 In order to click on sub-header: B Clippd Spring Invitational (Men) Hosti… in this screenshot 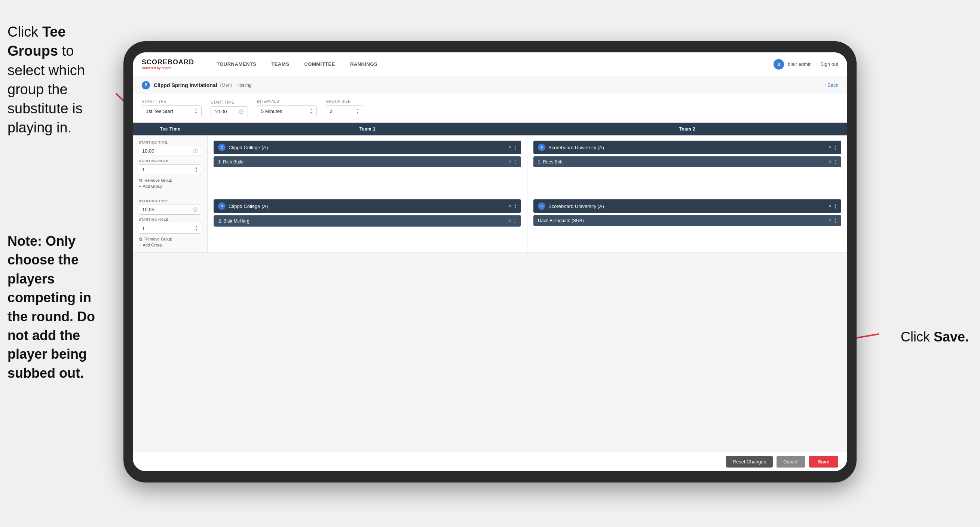, I will do `click(490, 85)`.